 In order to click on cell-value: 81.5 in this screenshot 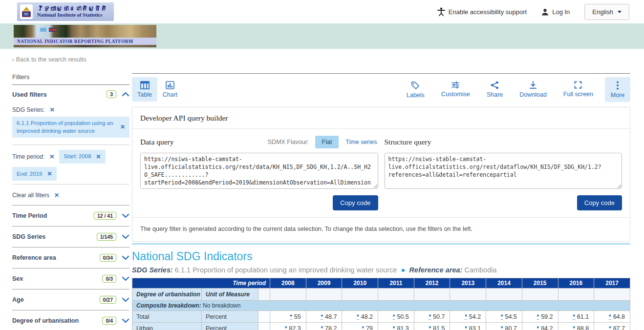, I will do `click(439, 328)`.